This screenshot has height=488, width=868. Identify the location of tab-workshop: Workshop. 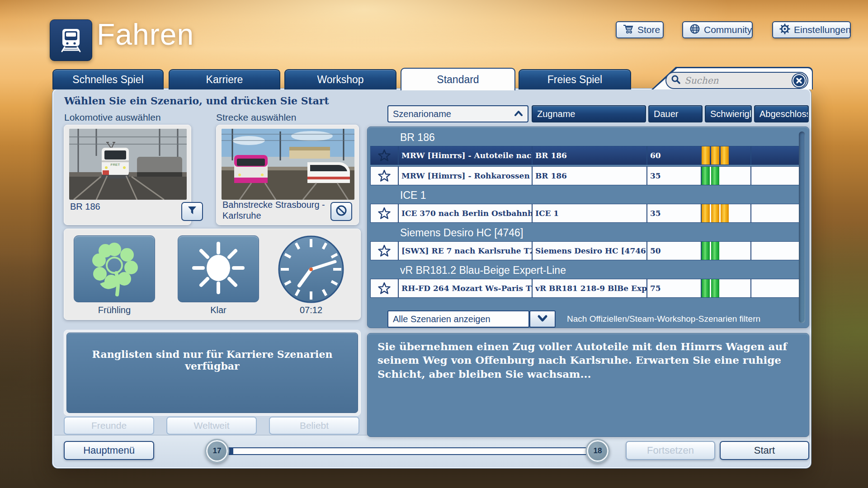
(340, 80).